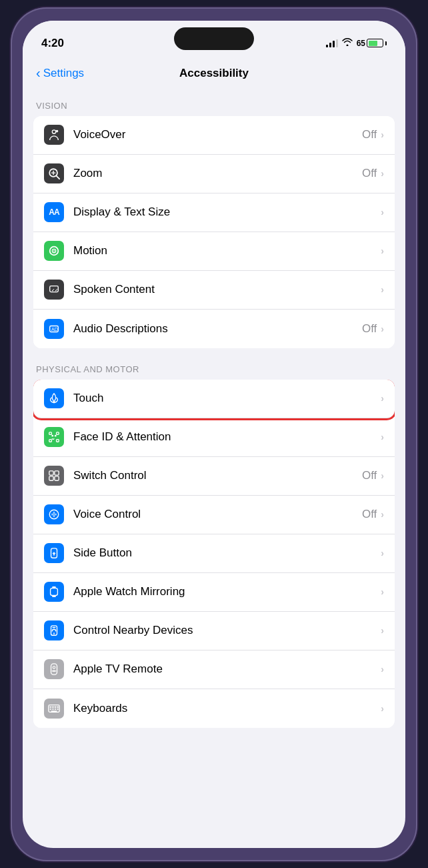  Describe the element at coordinates (54, 437) in the screenshot. I see `face-id-icon` at that location.